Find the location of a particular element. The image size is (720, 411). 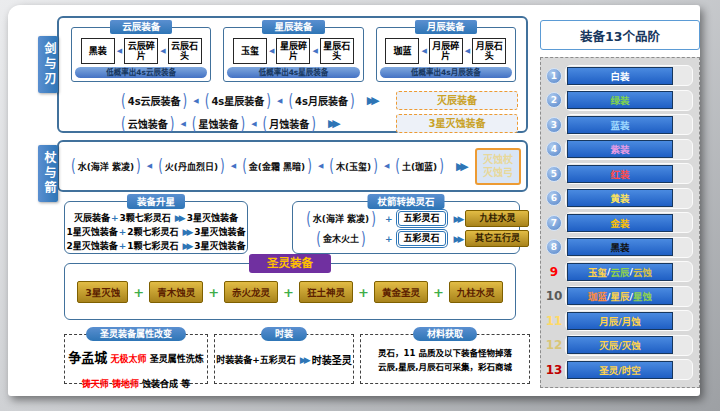

tier-name-box: 绿装 is located at coordinates (620, 100).